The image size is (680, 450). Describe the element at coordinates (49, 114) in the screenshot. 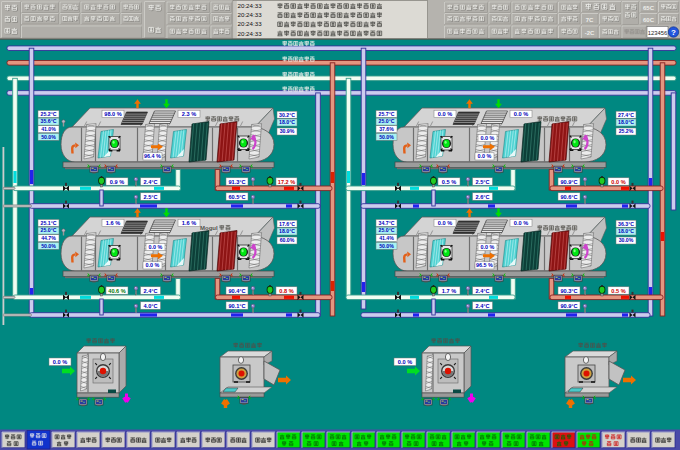

I see `svg-text: 25.2°C` at that location.